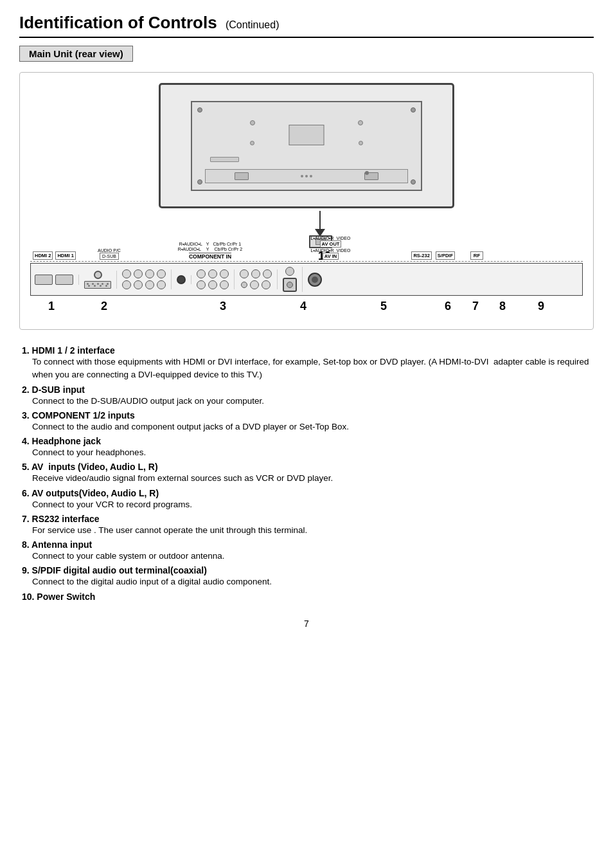  I want to click on tv-rear-view, so click(306, 145).